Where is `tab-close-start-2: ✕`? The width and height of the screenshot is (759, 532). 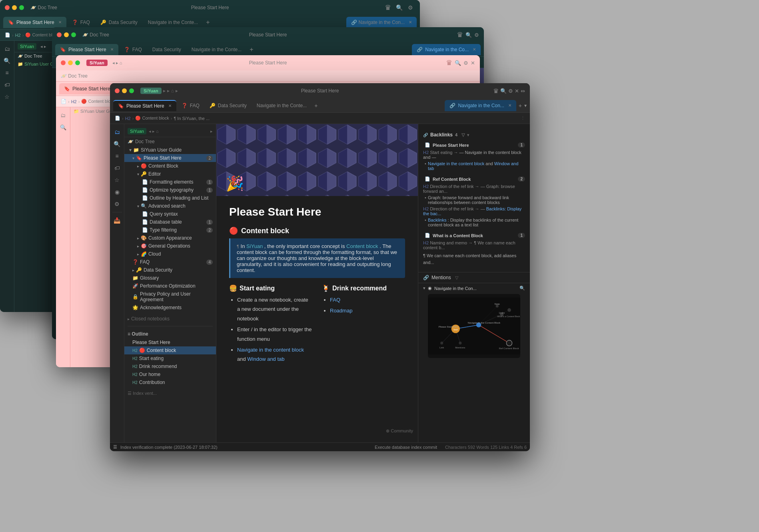
tab-close-start-2: ✕ is located at coordinates (112, 50).